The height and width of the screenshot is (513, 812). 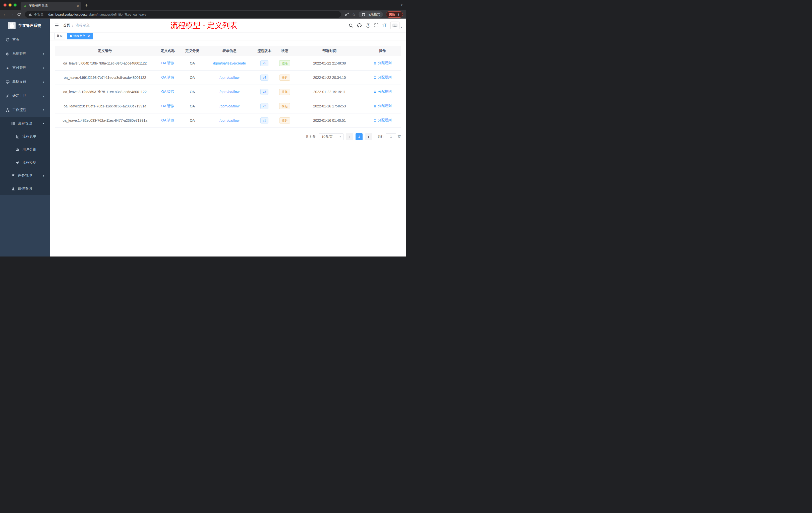 What do you see at coordinates (229, 51) in the screenshot?
I see `column-header-form: 表单信息` at bounding box center [229, 51].